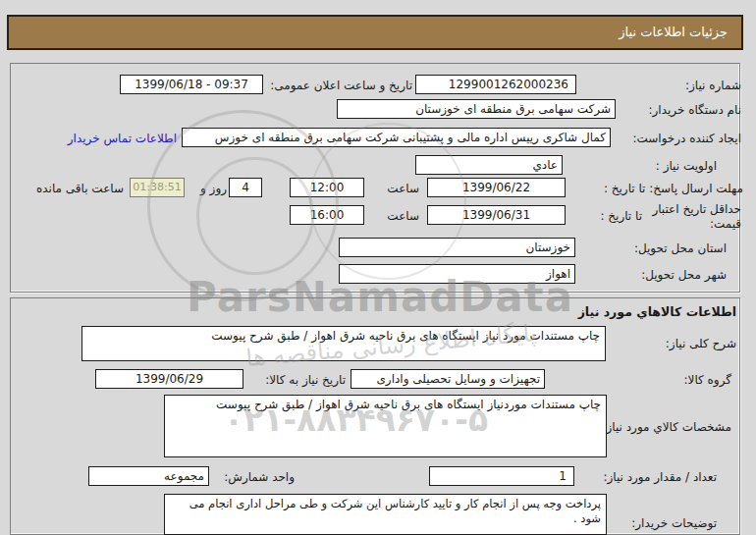 The height and width of the screenshot is (535, 756). Describe the element at coordinates (398, 216) in the screenshot. I see `validity-hour-label: ساعت` at that location.